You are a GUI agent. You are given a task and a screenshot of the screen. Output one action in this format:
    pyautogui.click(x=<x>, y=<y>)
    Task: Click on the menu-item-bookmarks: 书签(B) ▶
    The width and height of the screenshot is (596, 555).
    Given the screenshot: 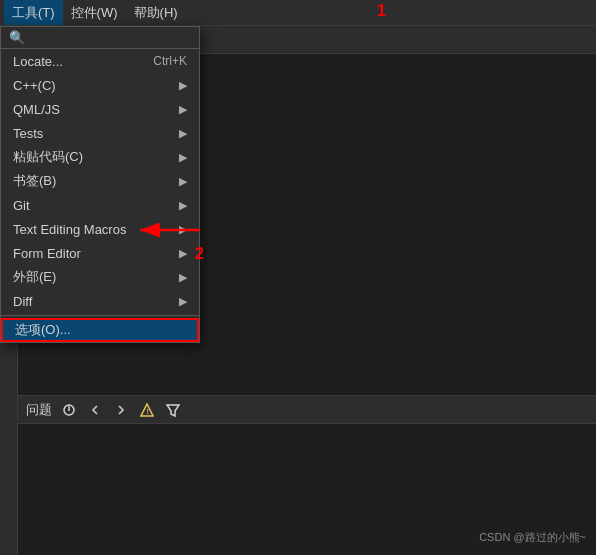 What is the action you would take?
    pyautogui.click(x=100, y=181)
    